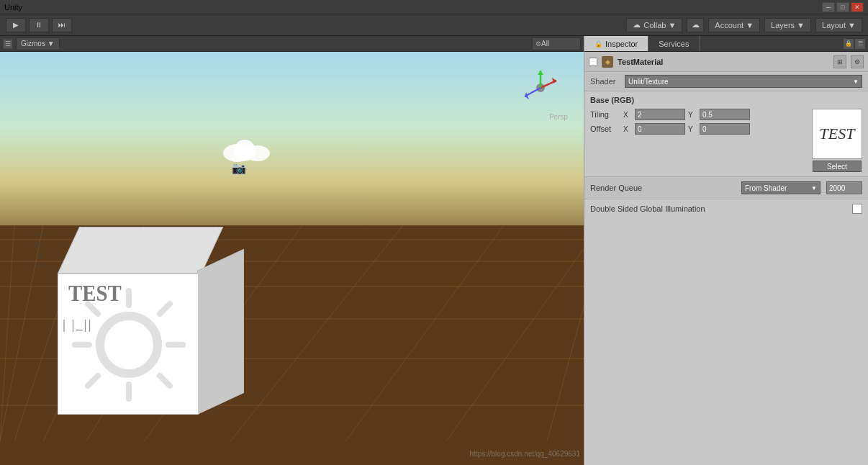  What do you see at coordinates (726, 134) in the screenshot?
I see `base-rgb-section: Base (RGB) Tiling X Y Offset` at bounding box center [726, 134].